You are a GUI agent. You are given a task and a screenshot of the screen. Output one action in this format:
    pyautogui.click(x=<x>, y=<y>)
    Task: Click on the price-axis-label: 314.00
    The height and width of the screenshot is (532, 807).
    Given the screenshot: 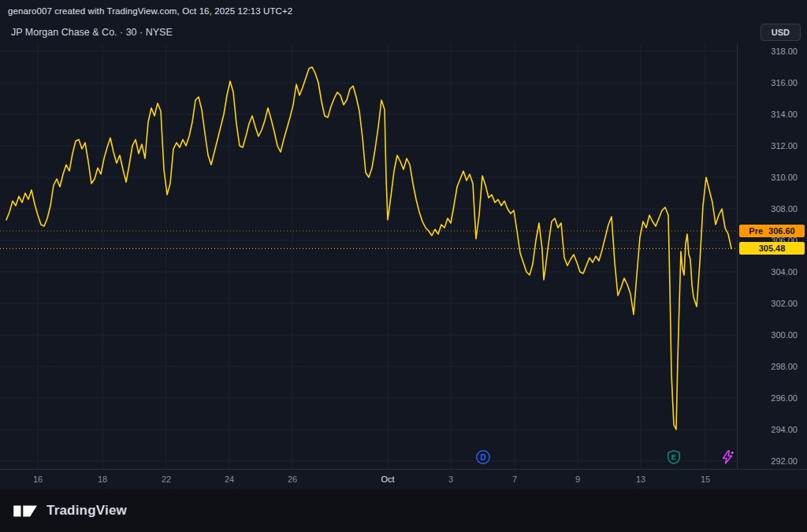 What is the action you would take?
    pyautogui.click(x=784, y=114)
    